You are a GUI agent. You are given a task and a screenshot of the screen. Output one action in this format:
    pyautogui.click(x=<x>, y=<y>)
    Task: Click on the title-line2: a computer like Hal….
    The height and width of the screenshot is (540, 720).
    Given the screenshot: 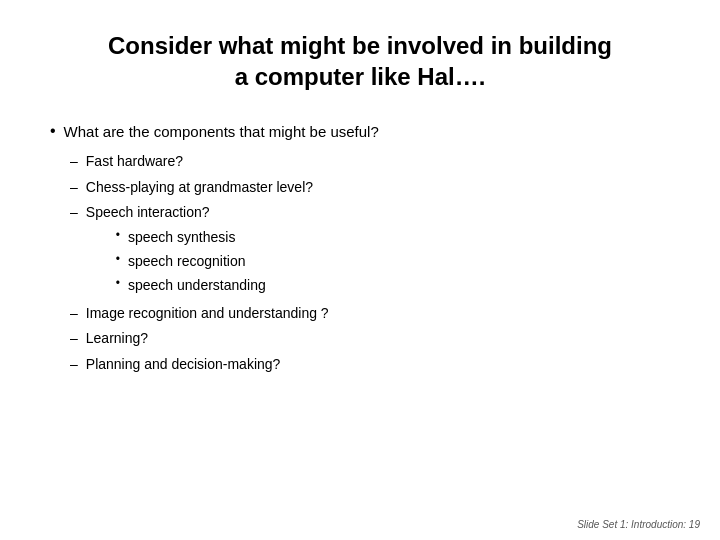 What is the action you would take?
    pyautogui.click(x=360, y=76)
    